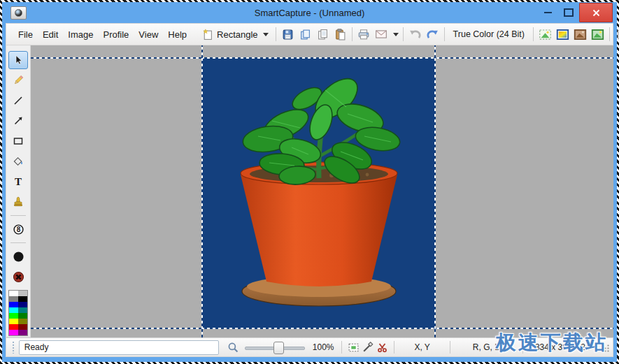 This screenshot has width=619, height=364. What do you see at coordinates (202, 191) in the screenshot?
I see `selection-guide-left` at bounding box center [202, 191].